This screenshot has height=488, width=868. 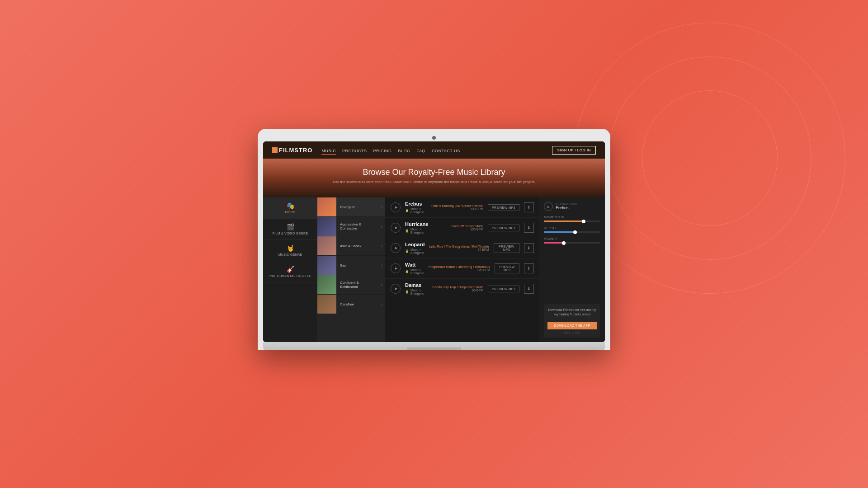 I want to click on sidebar-item-instrumental: 🎸 Instrumental Palette, so click(x=290, y=272).